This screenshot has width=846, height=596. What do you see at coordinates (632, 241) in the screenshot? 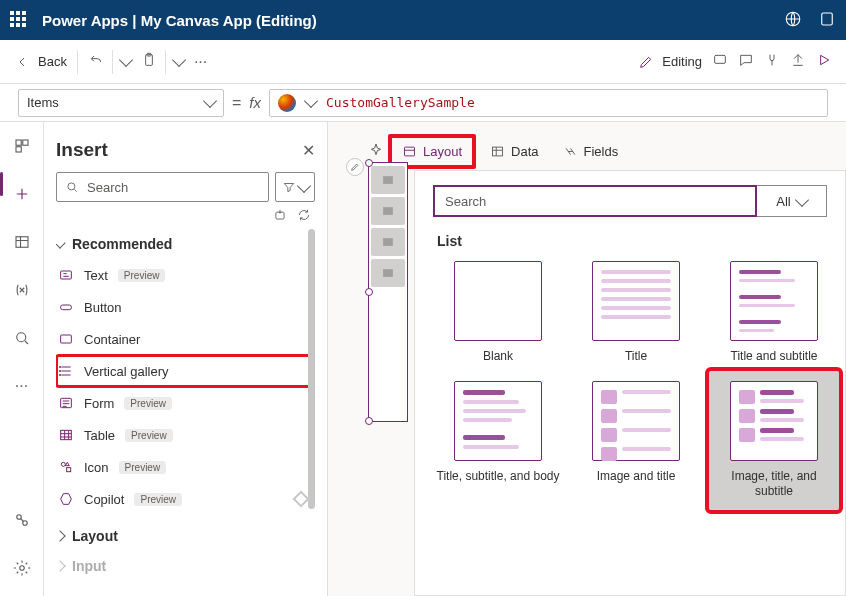
I see `flyout-section-list: List` at bounding box center [632, 241].